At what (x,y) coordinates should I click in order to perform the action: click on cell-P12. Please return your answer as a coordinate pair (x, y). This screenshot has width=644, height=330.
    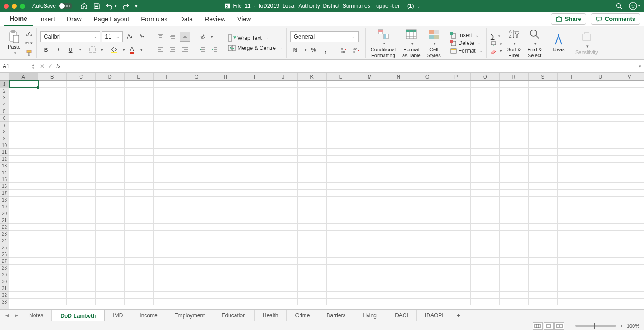
    Looking at the image, I should click on (457, 159).